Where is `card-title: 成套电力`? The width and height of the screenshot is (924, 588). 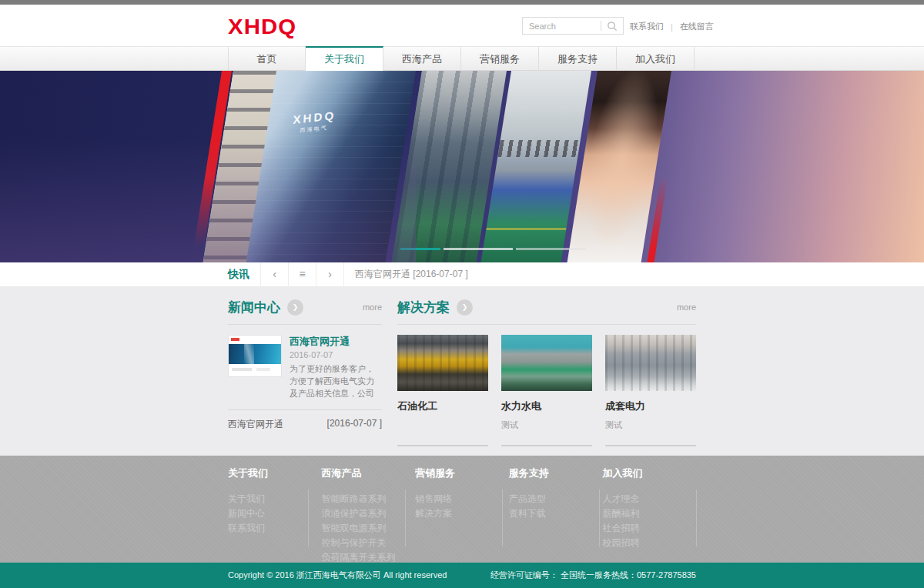 card-title: 成套电力 is located at coordinates (651, 406).